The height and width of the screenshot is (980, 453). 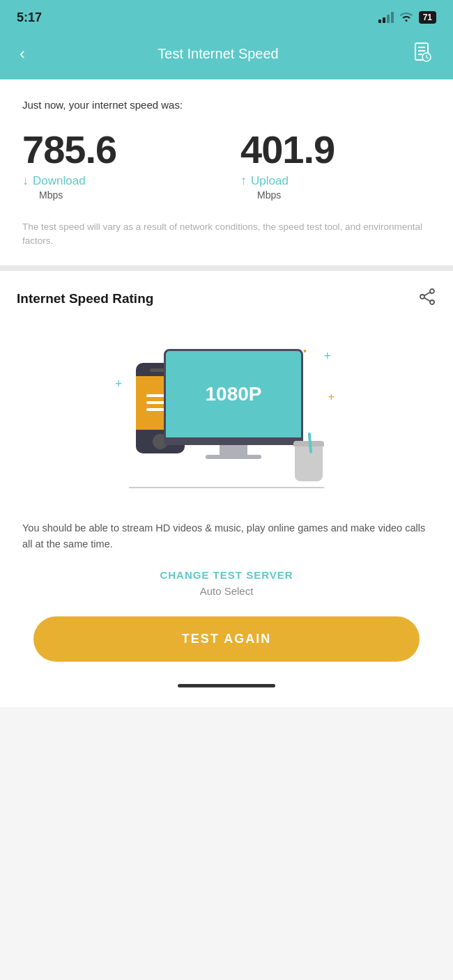 I want to click on cup-body, so click(x=309, y=464).